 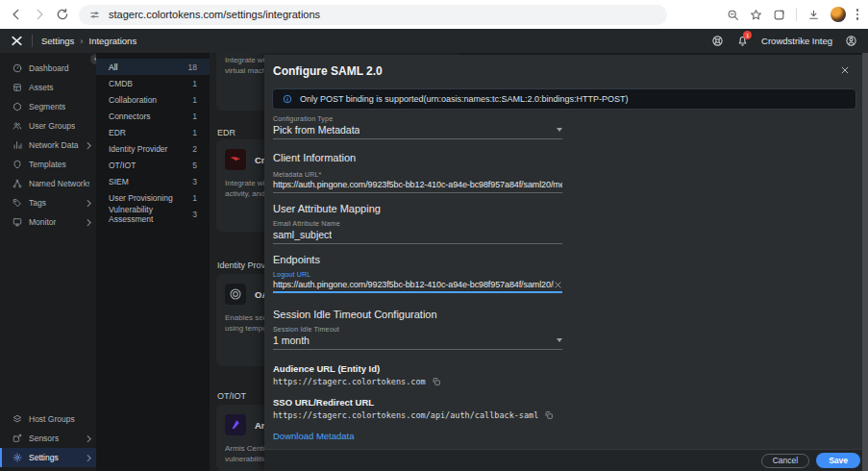 I want to click on sso-url-label: SSO URL/Redirect URL, so click(x=417, y=402).